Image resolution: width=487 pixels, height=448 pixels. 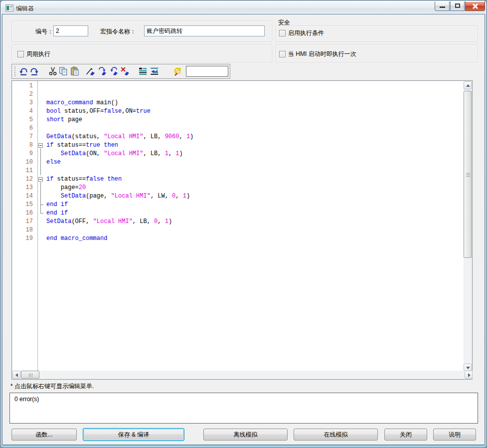 I want to click on code-text: macro_command main(), so click(x=255, y=103).